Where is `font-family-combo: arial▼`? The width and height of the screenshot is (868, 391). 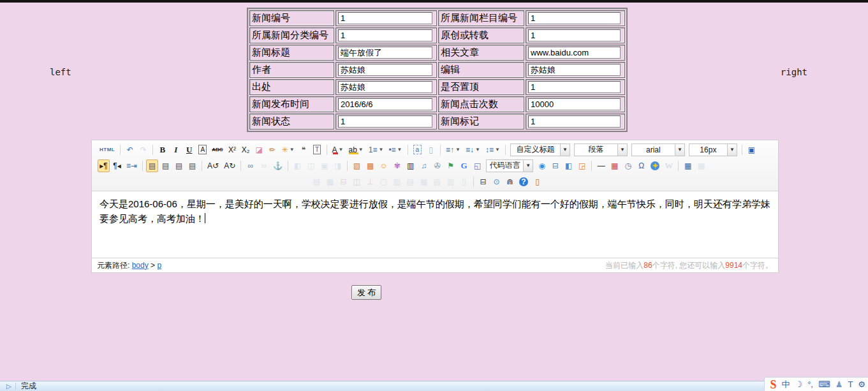 font-family-combo: arial▼ is located at coordinates (658, 150).